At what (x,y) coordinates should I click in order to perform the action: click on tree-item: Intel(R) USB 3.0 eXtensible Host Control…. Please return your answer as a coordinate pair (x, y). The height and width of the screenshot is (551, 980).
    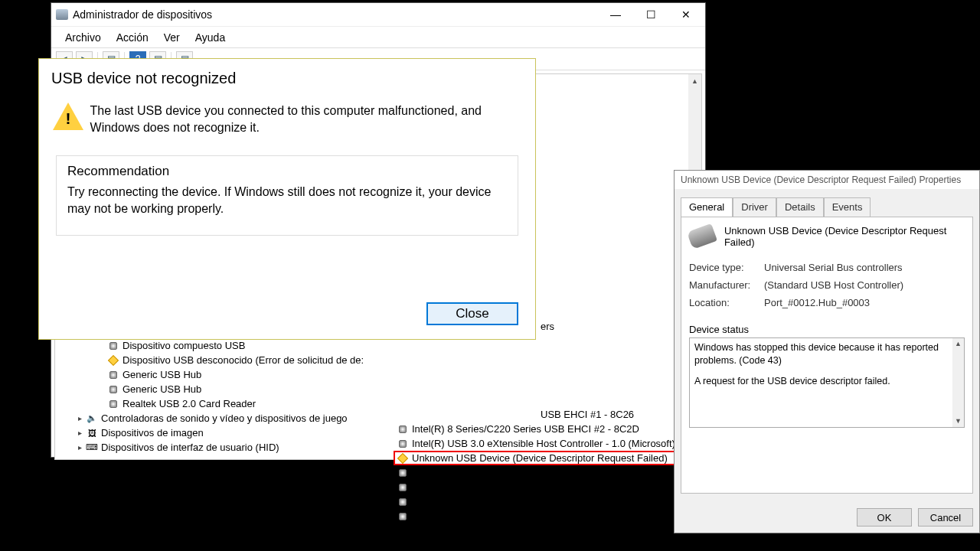
    Looking at the image, I should click on (548, 444).